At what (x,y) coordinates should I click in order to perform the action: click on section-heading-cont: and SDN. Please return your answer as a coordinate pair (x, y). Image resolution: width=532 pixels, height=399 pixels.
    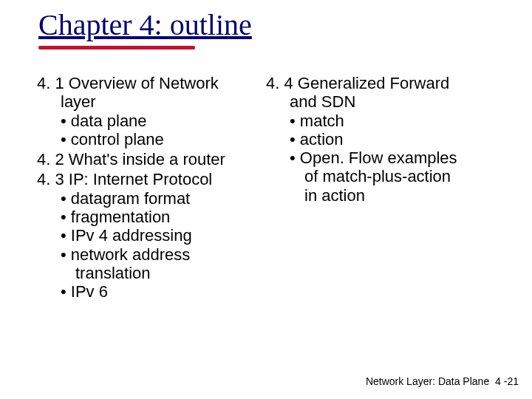
    Looking at the image, I should click on (381, 102).